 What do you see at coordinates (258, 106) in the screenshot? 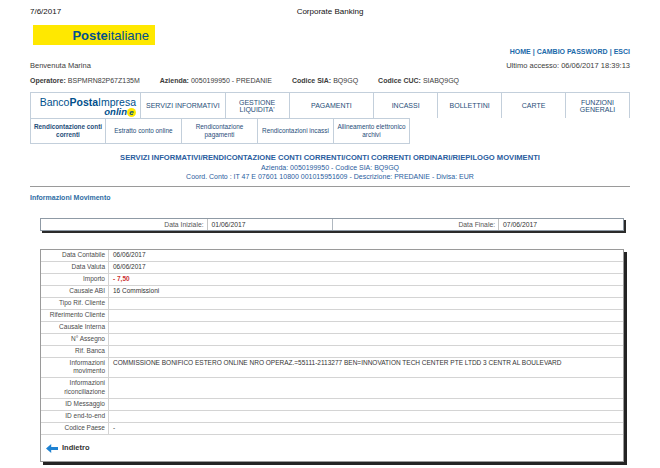
I see `tab-gestione-liquidita: GESTIONE LIQUIDITA'` at bounding box center [258, 106].